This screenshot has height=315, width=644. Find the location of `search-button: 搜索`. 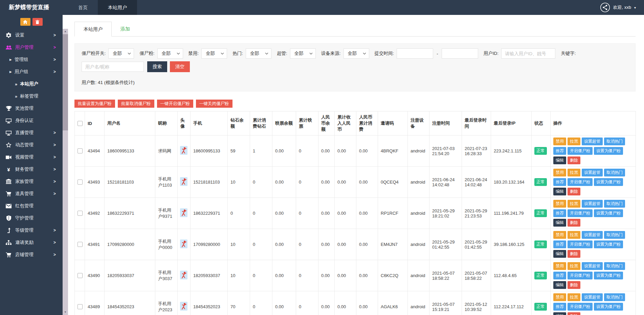

search-button: 搜索 is located at coordinates (157, 67).